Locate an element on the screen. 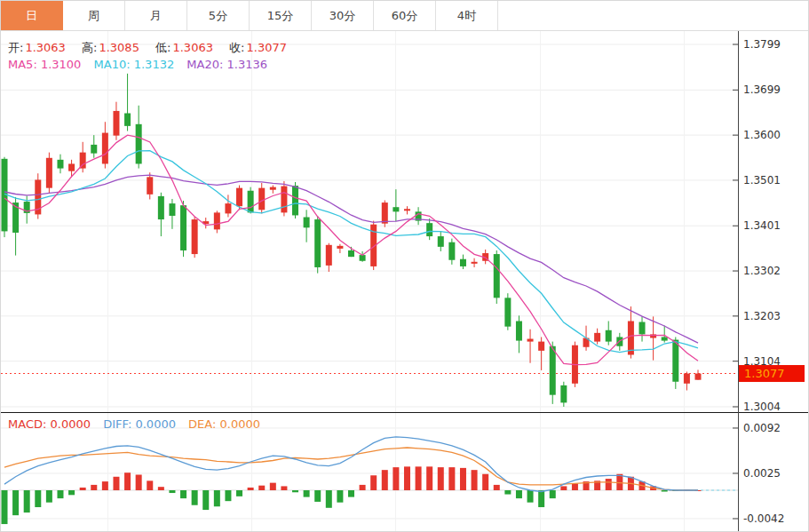 Image resolution: width=809 pixels, height=532 pixels. ma20-legend: MA20: 1.3136 is located at coordinates (227, 64).